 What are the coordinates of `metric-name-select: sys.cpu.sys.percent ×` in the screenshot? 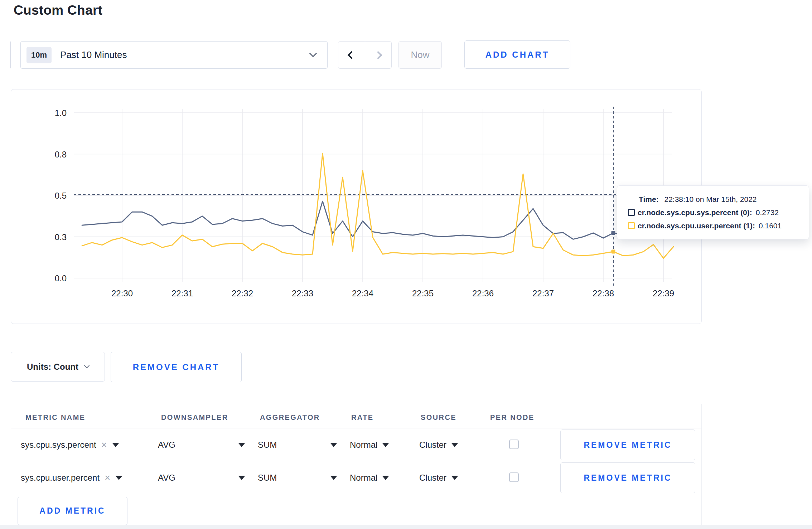 It's located at (70, 445).